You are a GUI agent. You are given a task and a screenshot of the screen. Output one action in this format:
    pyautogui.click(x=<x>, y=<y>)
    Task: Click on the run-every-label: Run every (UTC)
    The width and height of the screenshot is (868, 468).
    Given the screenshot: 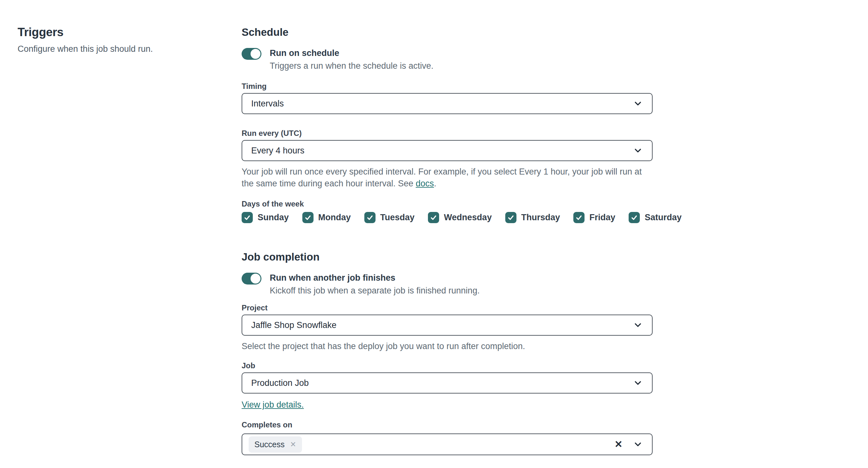 What is the action you would take?
    pyautogui.click(x=447, y=133)
    